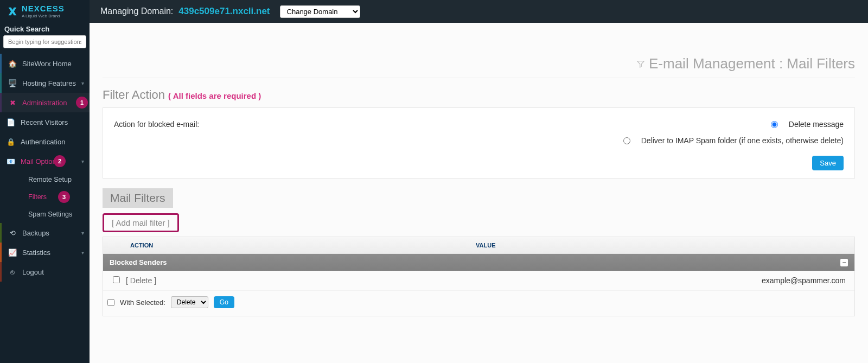 This screenshot has width=868, height=363. What do you see at coordinates (44, 28) in the screenshot?
I see `quick-search-label: Quick Search` at bounding box center [44, 28].